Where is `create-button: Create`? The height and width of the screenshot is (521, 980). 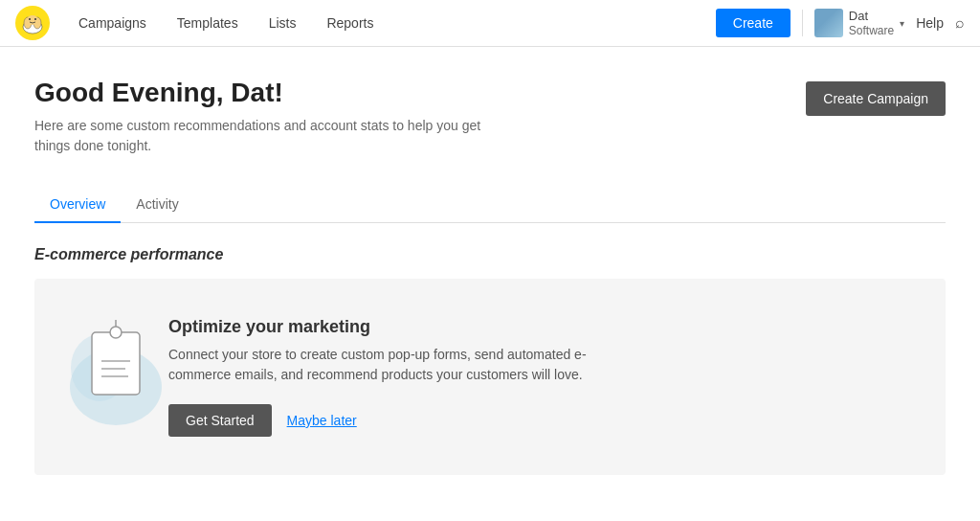
create-button: Create is located at coordinates (753, 23).